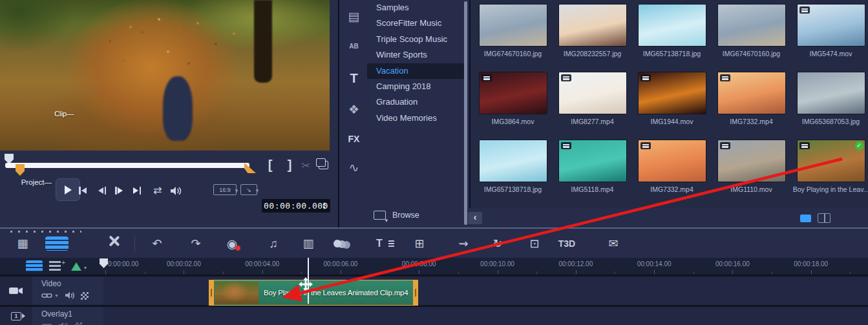 This screenshot has width=868, height=325. What do you see at coordinates (68, 291) in the screenshot?
I see `video-track-header: Video ▼` at bounding box center [68, 291].